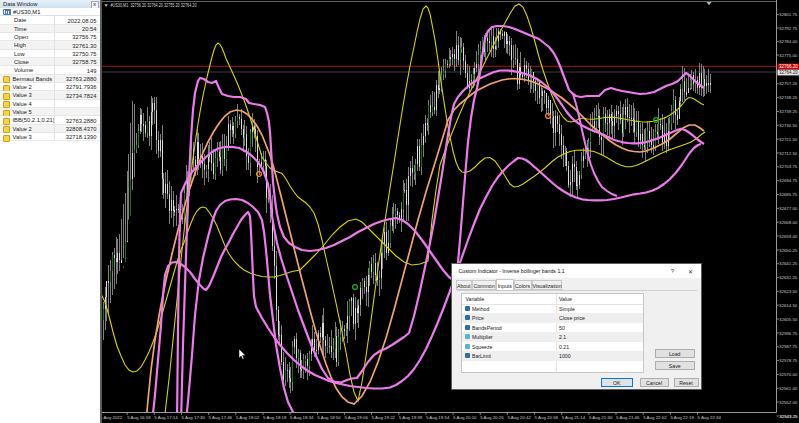 The image size is (799, 423). I want to click on svg-text: 5 Aug 19:54, so click(438, 418).